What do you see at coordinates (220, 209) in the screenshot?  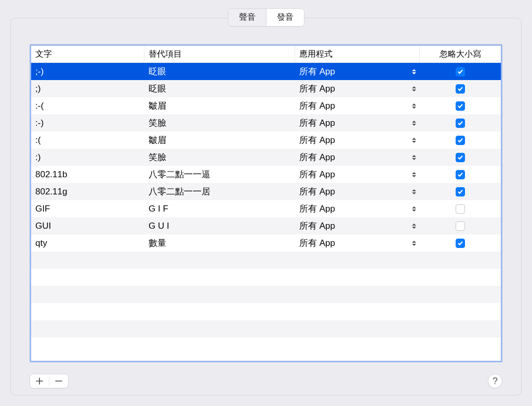 I see `cell-replacement: G I F` at bounding box center [220, 209].